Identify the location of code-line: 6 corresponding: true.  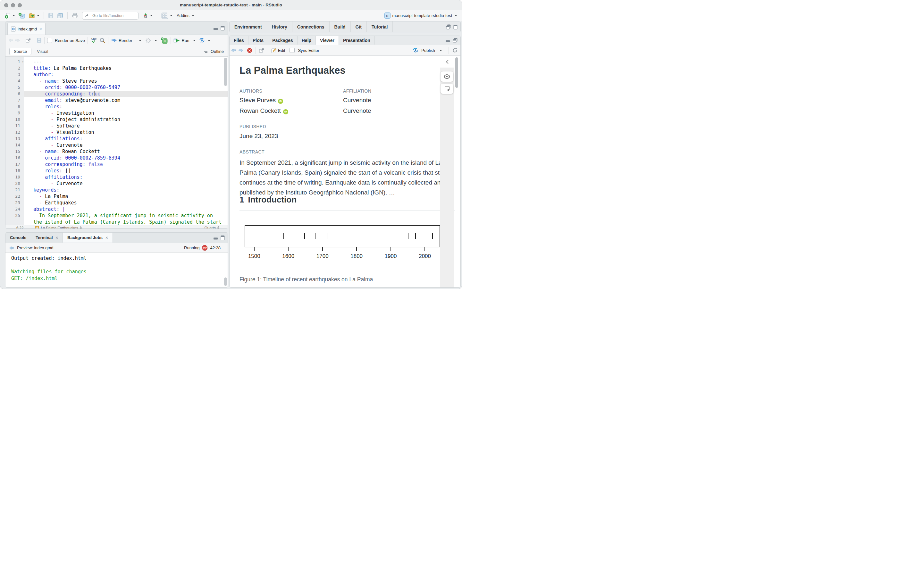
(116, 94).